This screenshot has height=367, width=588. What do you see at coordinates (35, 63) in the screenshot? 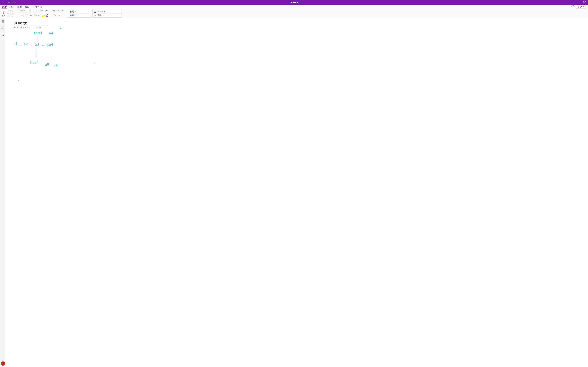
I see `ink-feat2: feat2.` at bounding box center [35, 63].